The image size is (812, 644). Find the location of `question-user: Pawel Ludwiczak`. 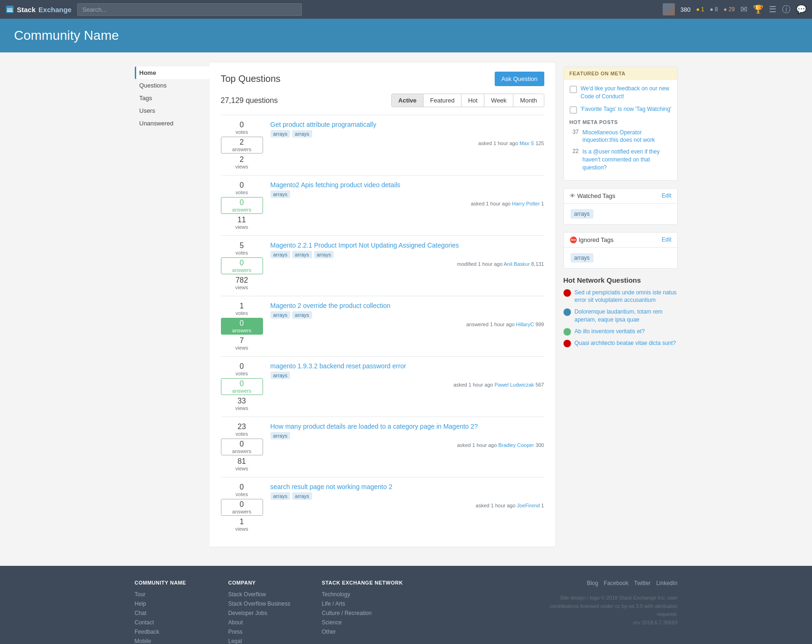

question-user: Pawel Ludwiczak is located at coordinates (514, 385).